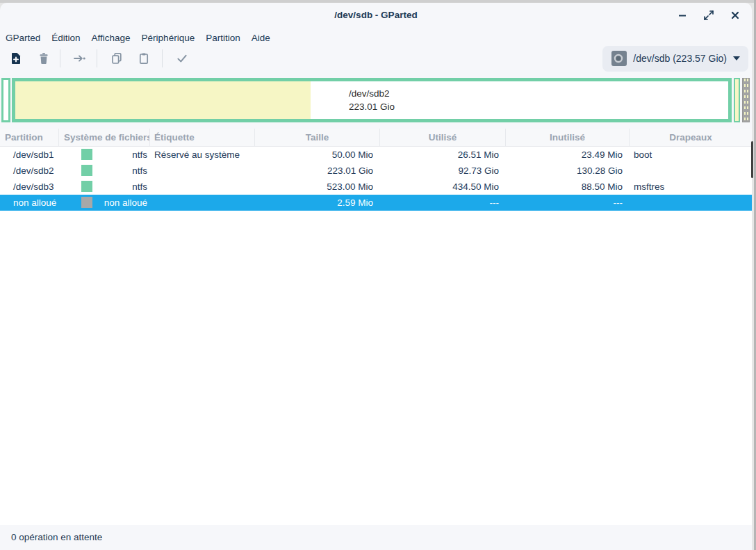  Describe the element at coordinates (65, 38) in the screenshot. I see `menu-item-edition: Édition` at that location.